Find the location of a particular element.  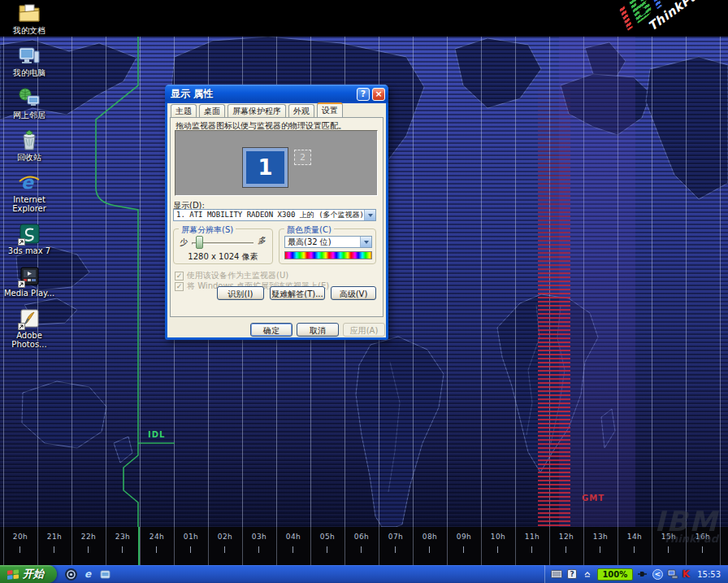

resolution-more-label: 多 is located at coordinates (262, 241).